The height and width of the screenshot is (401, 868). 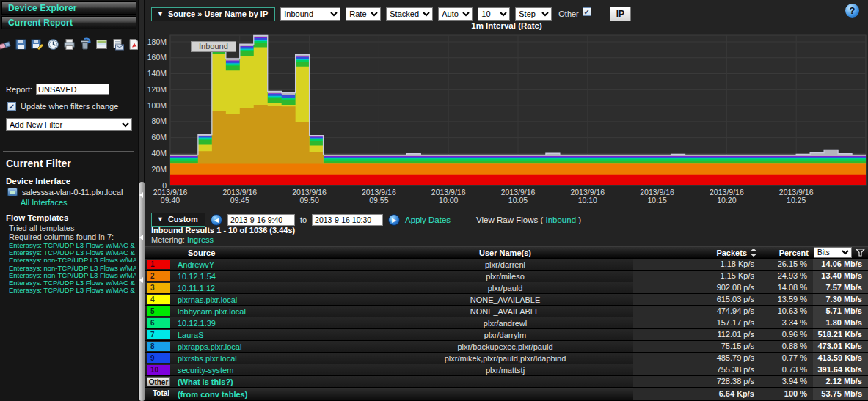 What do you see at coordinates (274, 370) in the screenshot?
I see `source-link: security-system` at bounding box center [274, 370].